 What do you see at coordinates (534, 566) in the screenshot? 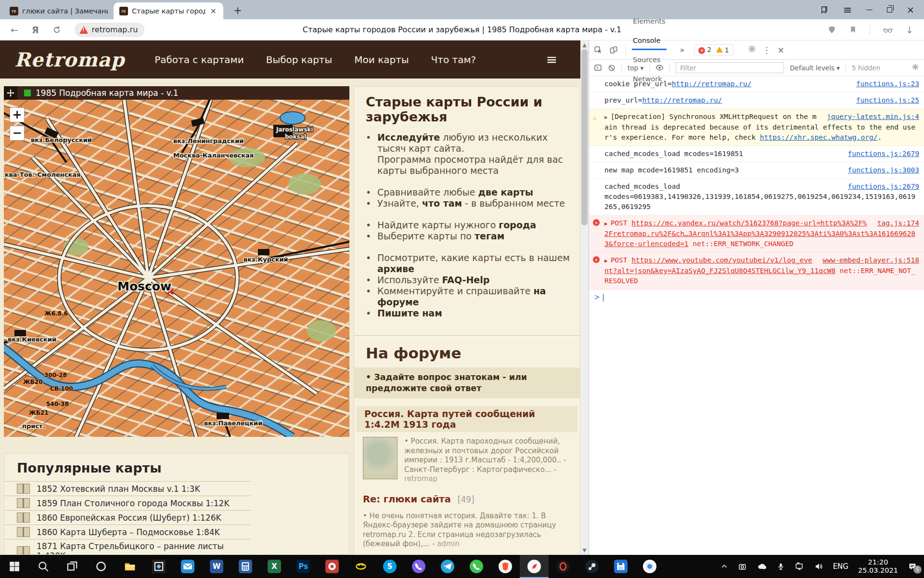
I see `yandex-browser-taskbar-icon` at bounding box center [534, 566].